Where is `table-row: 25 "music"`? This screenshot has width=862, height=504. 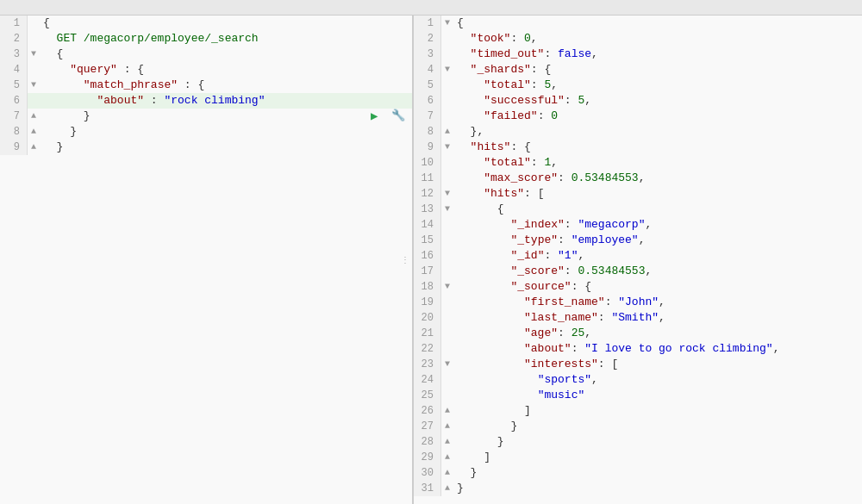 table-row: 25 "music" is located at coordinates (638, 395).